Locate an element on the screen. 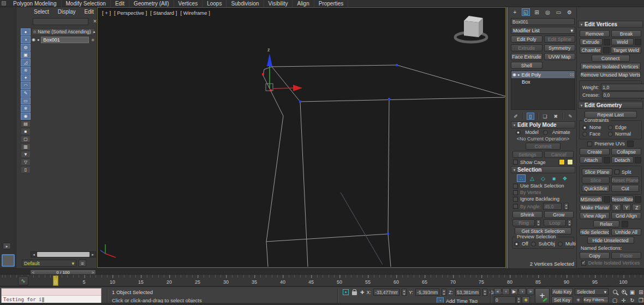 The width and height of the screenshot is (644, 305). display-layers-icon: ▢ is located at coordinates (26, 139).